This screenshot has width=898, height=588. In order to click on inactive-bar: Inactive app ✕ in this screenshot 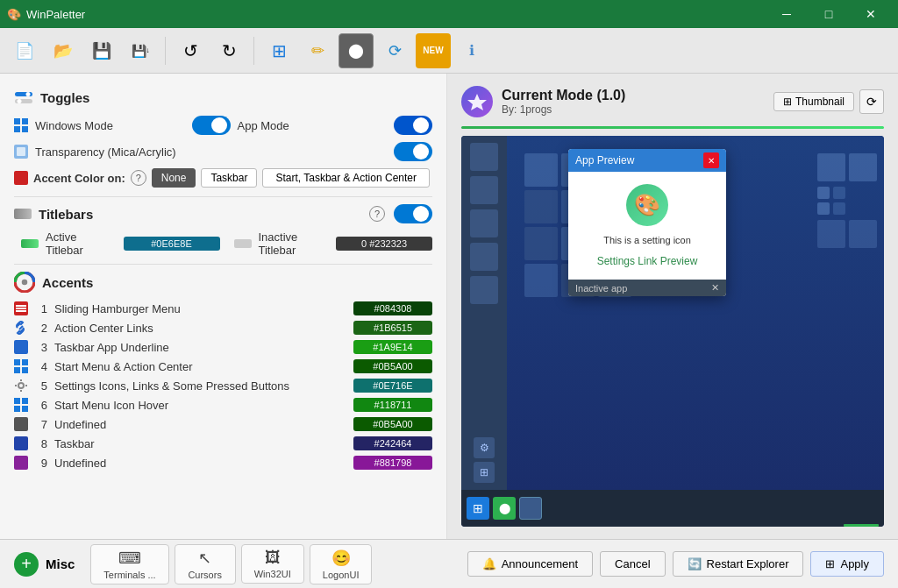, I will do `click(647, 287)`.